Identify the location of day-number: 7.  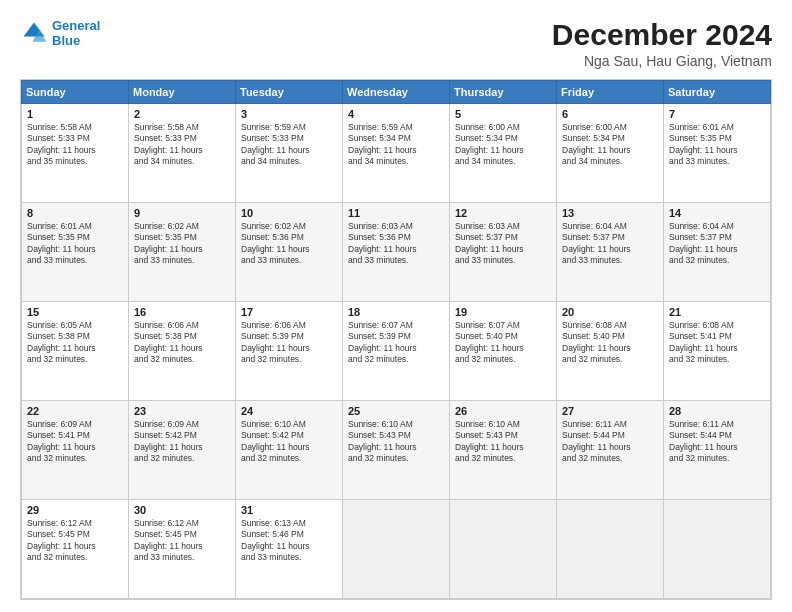
(717, 114).